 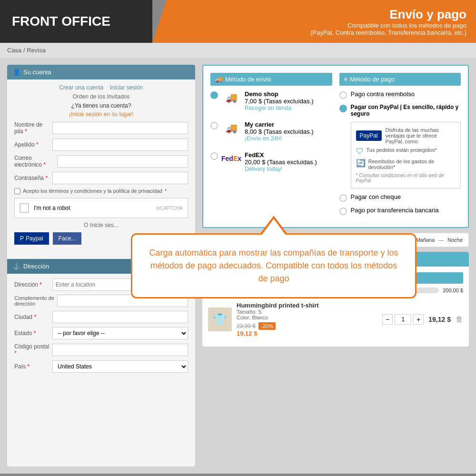 What do you see at coordinates (120, 178) in the screenshot?
I see `contrasena-input` at bounding box center [120, 178].